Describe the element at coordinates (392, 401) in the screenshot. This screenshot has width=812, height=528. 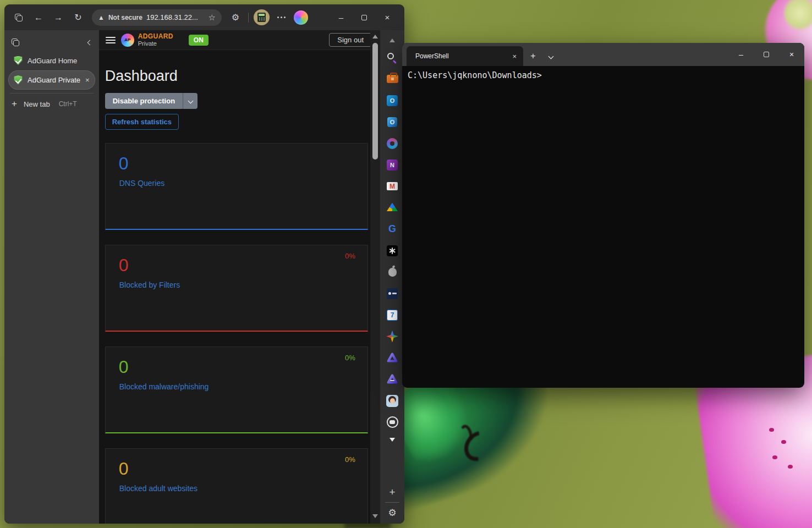
I see `support-avatar-icon` at that location.